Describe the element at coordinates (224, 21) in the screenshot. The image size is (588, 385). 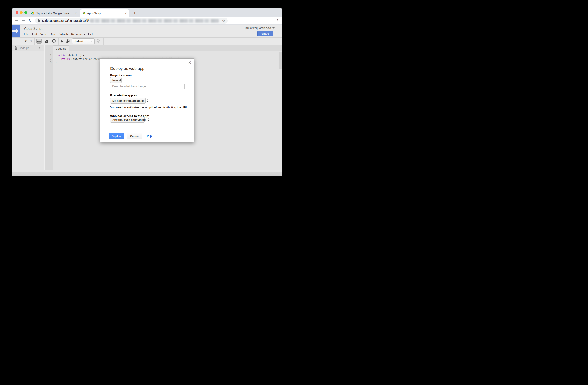
I see `bookmark-star-icon: ☆` at that location.